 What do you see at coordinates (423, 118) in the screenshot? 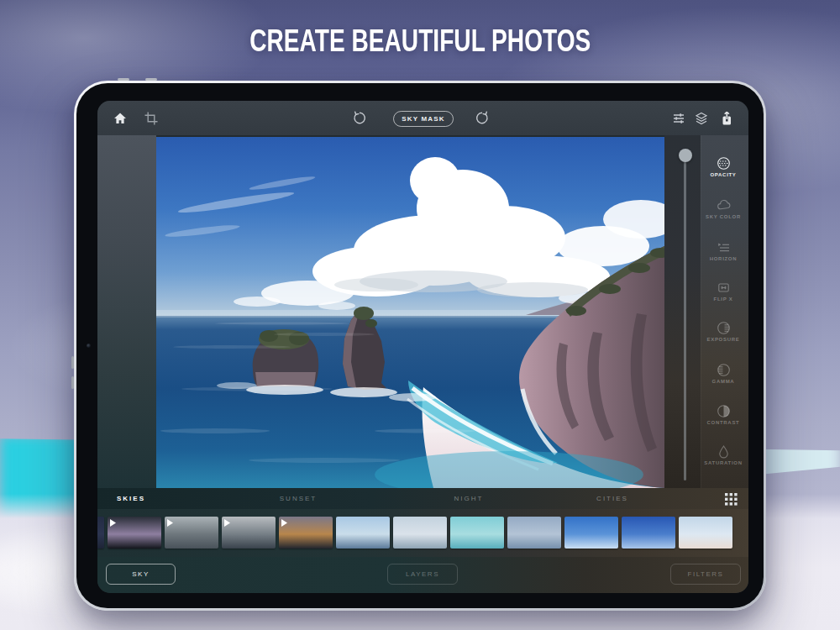
I see `top-toolbar: SKY MASK` at bounding box center [423, 118].